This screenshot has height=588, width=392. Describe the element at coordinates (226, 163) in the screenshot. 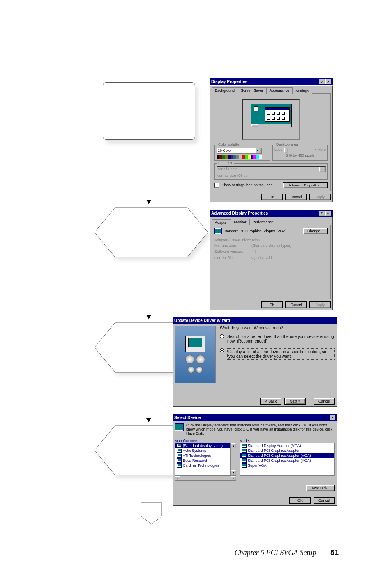

I see `font-size-label: Font size` at that location.